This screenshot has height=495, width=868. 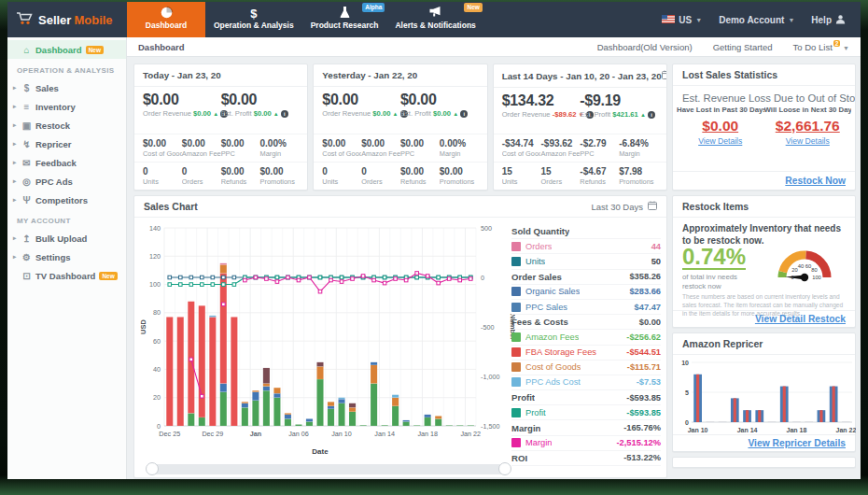 What do you see at coordinates (329, 469) in the screenshot?
I see `chart-range-scrollbar` at bounding box center [329, 469].